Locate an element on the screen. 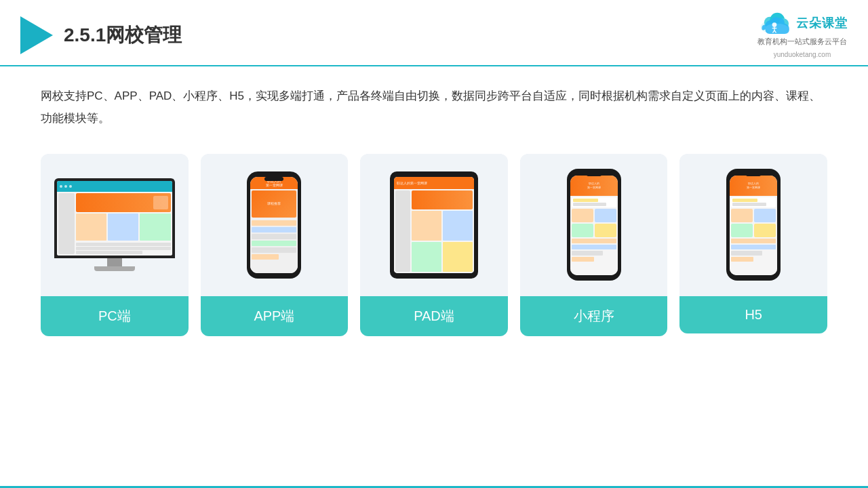 Image resolution: width=868 pixels, height=488 pixels. pc-screen-outer is located at coordinates (115, 218).